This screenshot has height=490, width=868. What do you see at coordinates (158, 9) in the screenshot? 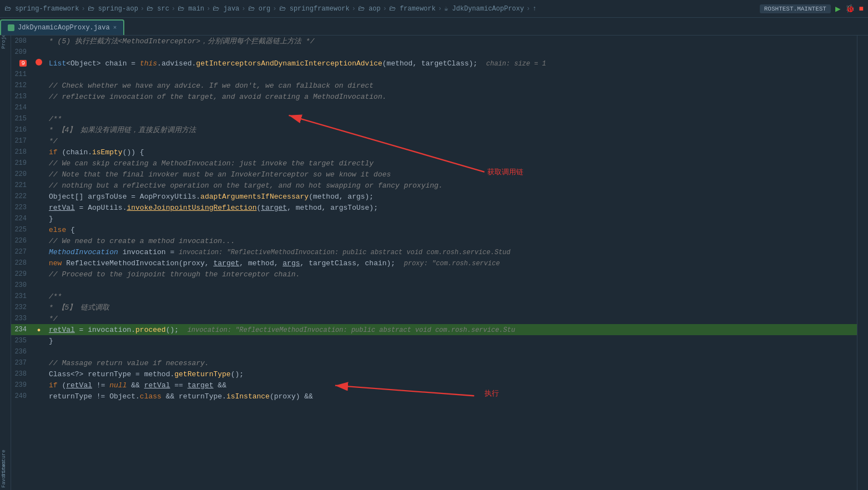
I see `breadcrumb-src: 🗁 src` at bounding box center [158, 9].